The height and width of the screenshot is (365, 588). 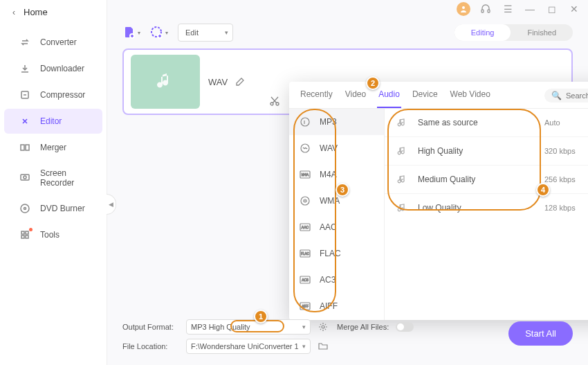 I want to click on format-label: MP3, so click(x=328, y=122).